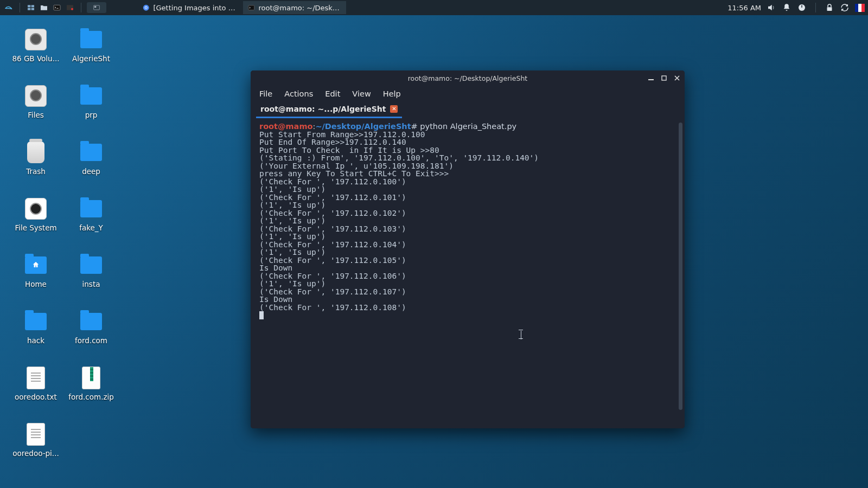 The width and height of the screenshot is (868, 488). Describe the element at coordinates (298, 94) in the screenshot. I see `menu-actions: Actions` at that location.